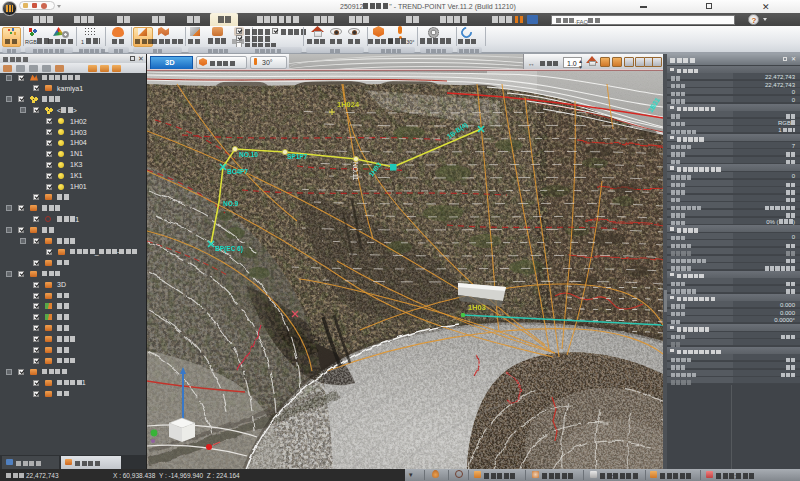 Image resolution: width=800 pixels, height=481 pixels. I want to click on svg-text: NO.10, so click(248, 154).